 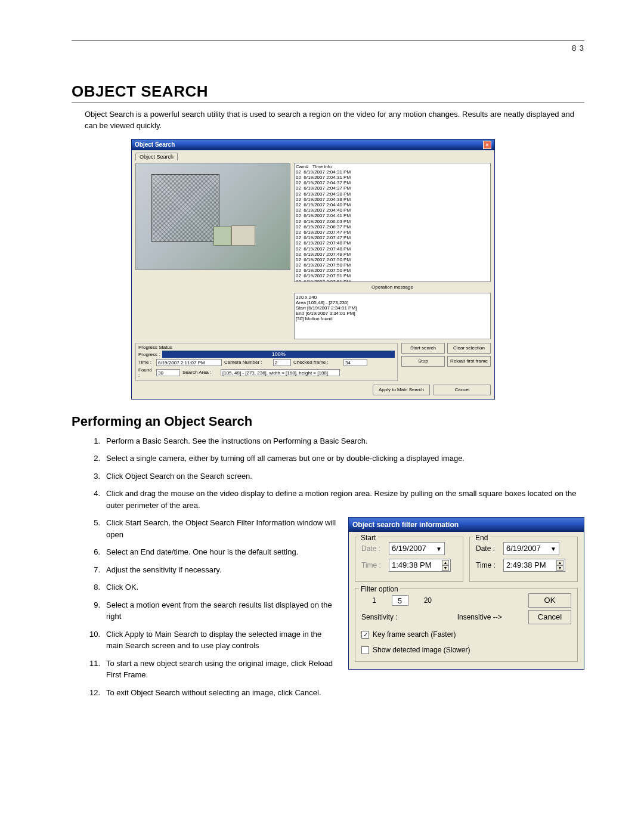 I want to click on start-date-input: 6/19/2007▼, so click(x=417, y=549).